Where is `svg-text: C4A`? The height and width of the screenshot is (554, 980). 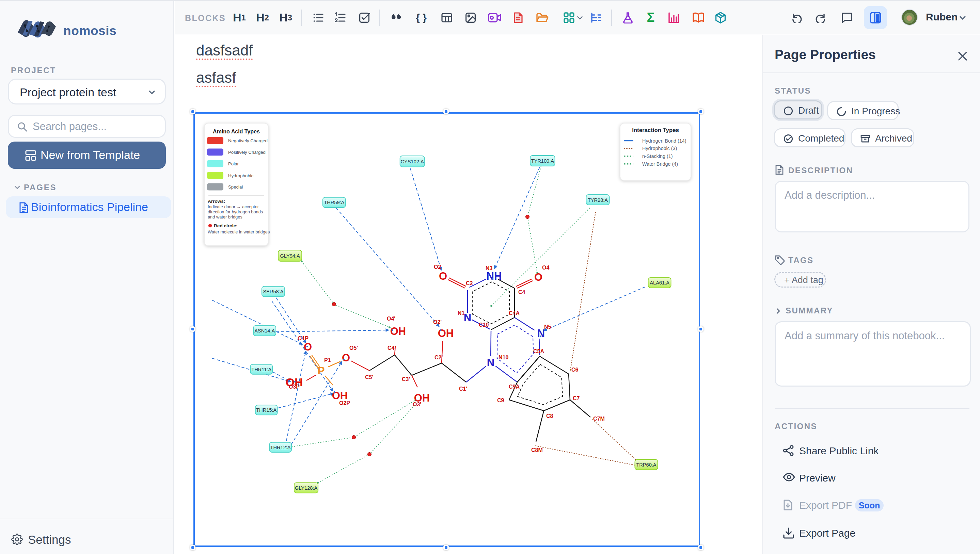 svg-text: C4A is located at coordinates (514, 314).